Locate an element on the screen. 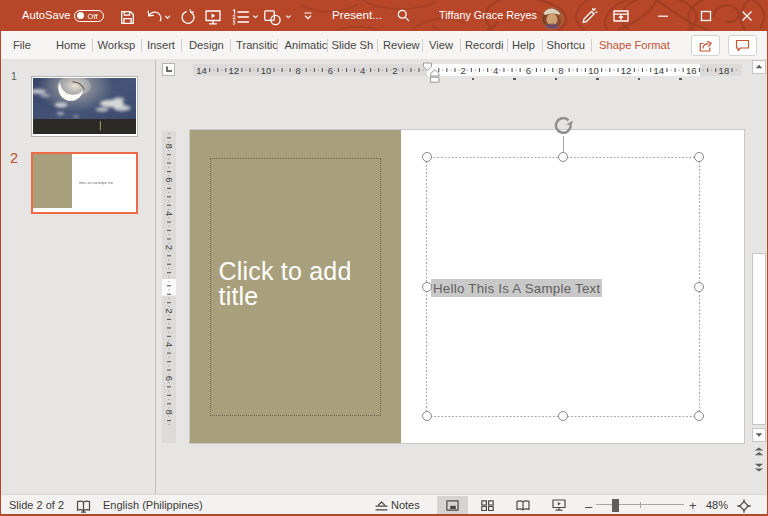  svg-text: 18 is located at coordinates (724, 70).